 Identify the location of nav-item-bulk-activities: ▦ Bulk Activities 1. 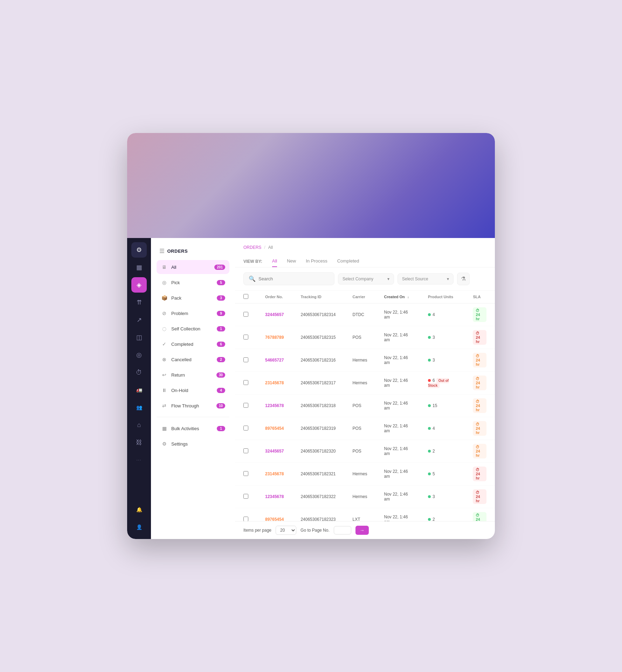
(193, 428).